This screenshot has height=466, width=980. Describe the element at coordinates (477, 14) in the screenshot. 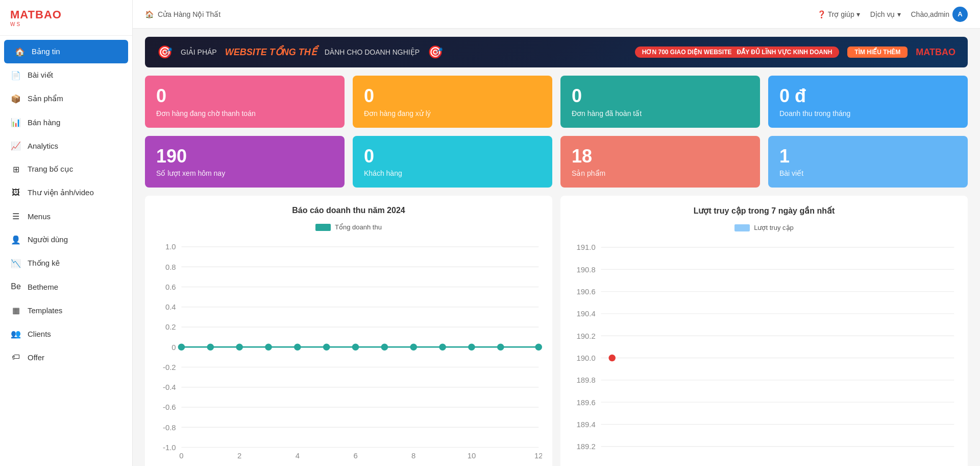

I see `breadcrumb: 🏠 Cửa Hàng Nội Thất` at that location.